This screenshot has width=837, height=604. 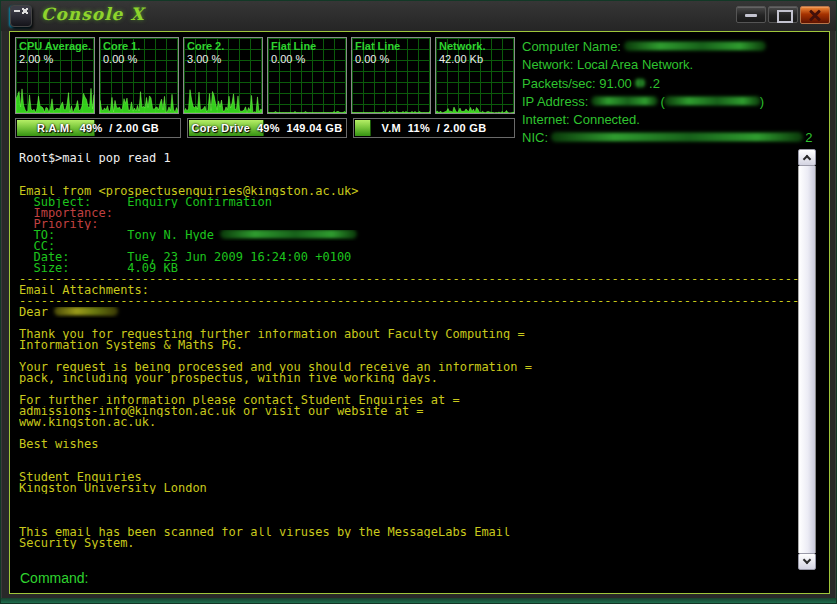 What do you see at coordinates (408, 224) in the screenshot?
I see `terminal-line: Priority:` at bounding box center [408, 224].